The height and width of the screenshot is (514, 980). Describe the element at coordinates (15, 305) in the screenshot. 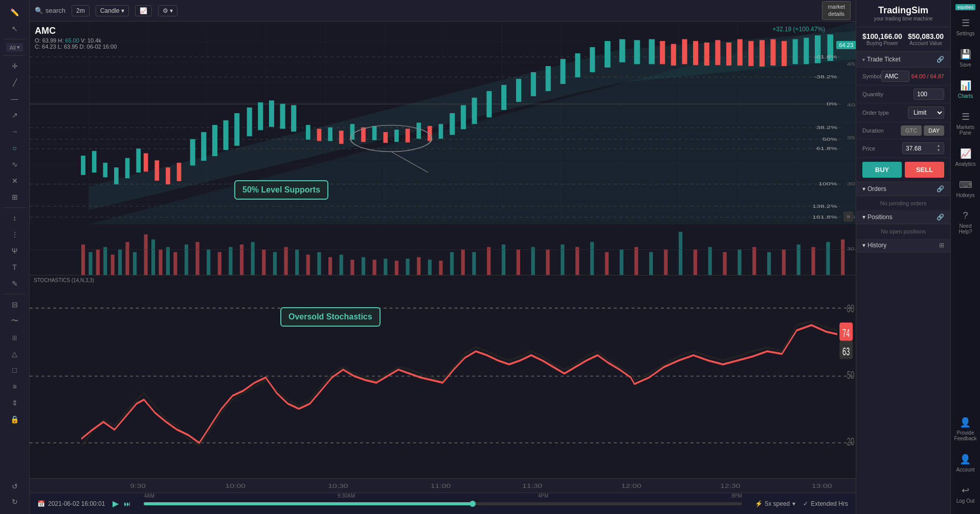

I see `pattern-tool: ⊟` at that location.